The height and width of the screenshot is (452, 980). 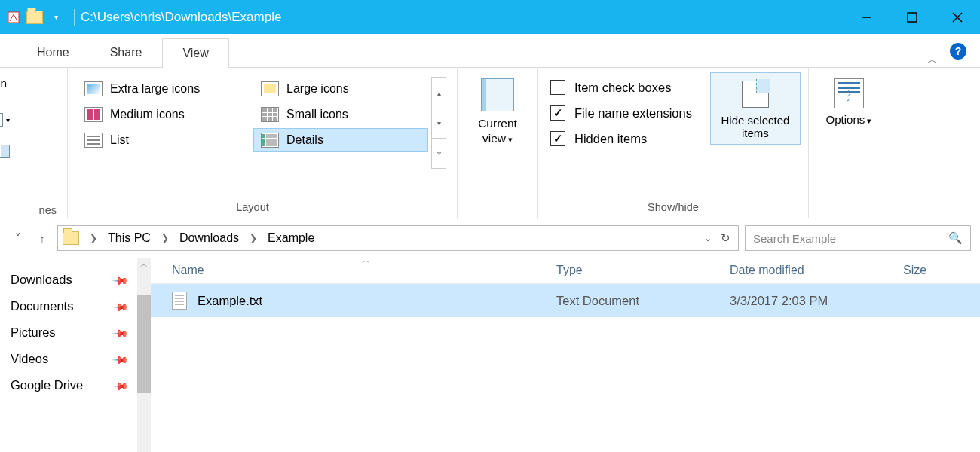 I want to click on layout-medium-icons: Medium icons, so click(x=164, y=115).